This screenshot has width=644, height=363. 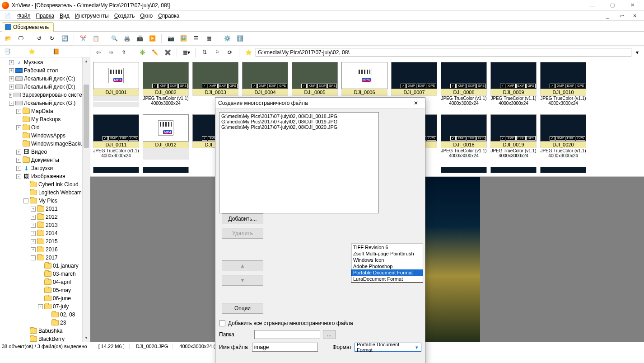 What do you see at coordinates (45, 315) in the screenshot?
I see `tree-row: +02, 08` at bounding box center [45, 315].